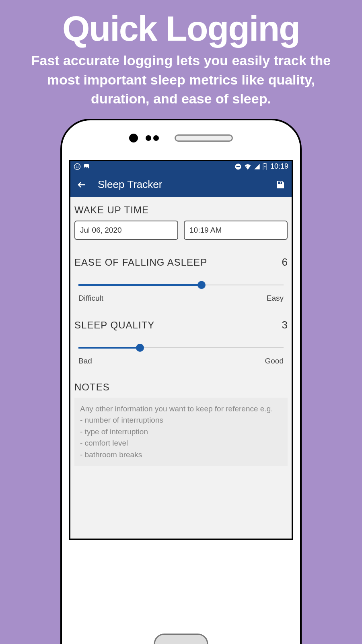 This screenshot has width=362, height=644. What do you see at coordinates (265, 167) in the screenshot?
I see `battery-icon` at bounding box center [265, 167].